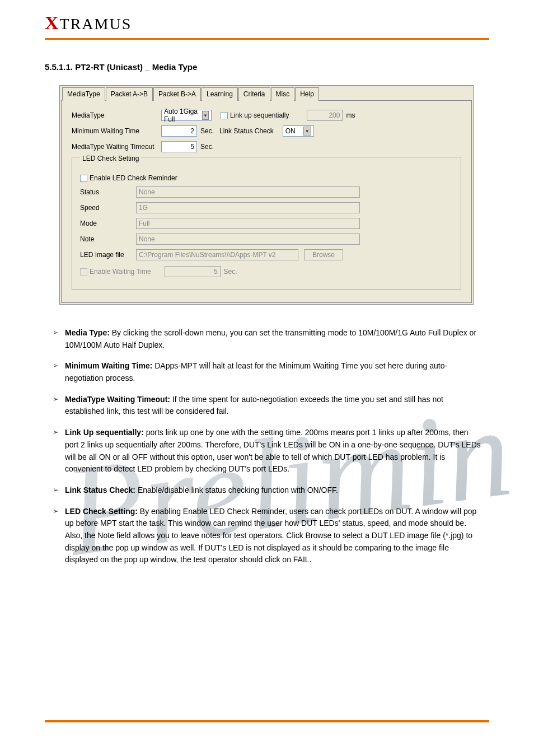 The height and width of the screenshot is (756, 534). I want to click on tabstrip: MediaType Packet A->B Packet B->A Learni…, so click(266, 94).